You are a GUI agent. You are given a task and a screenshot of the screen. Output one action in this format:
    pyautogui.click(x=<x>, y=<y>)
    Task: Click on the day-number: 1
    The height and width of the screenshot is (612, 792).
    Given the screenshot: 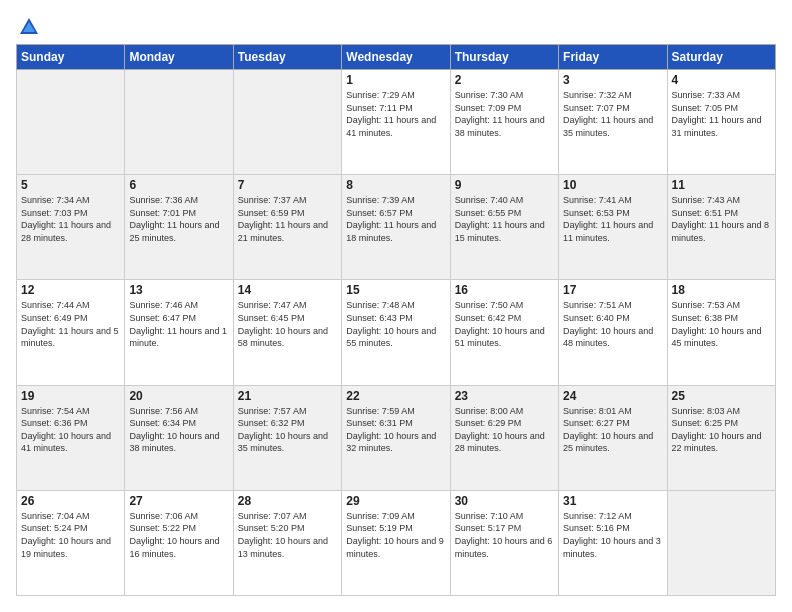 What is the action you would take?
    pyautogui.click(x=396, y=80)
    